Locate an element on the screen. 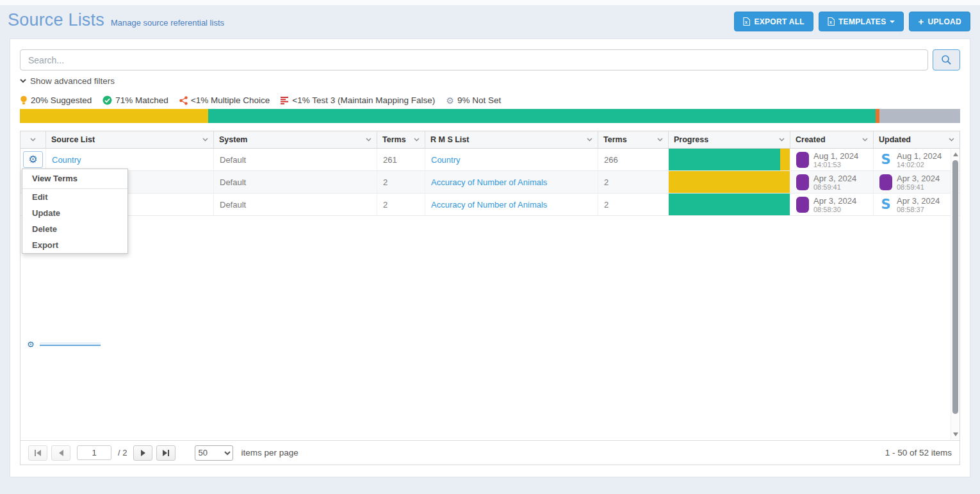  row-actions-cell is located at coordinates (33, 160).